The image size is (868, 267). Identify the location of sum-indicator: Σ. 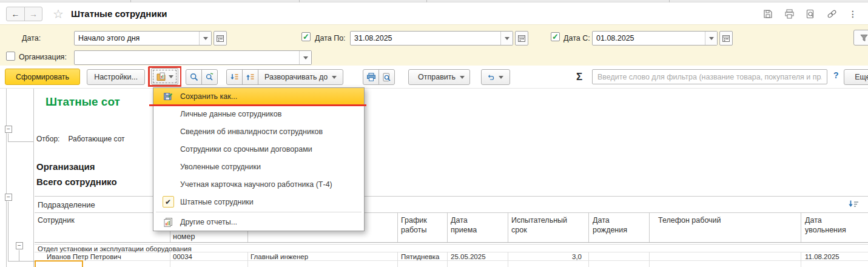
(579, 77).